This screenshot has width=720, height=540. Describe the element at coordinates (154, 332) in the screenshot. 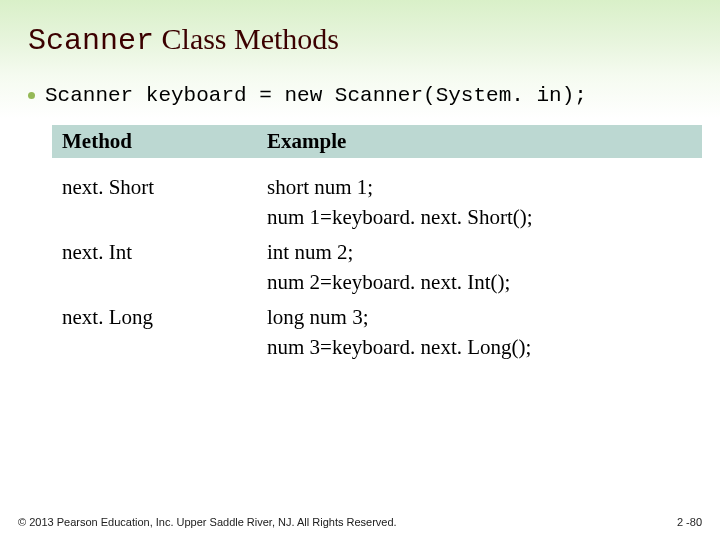

I see `cell-method: next. Long` at that location.